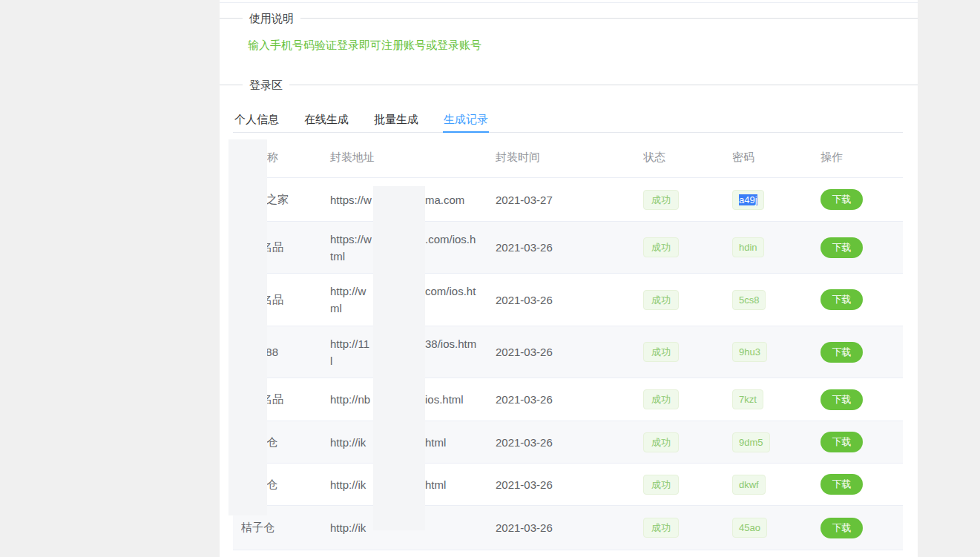  I want to click on table-row: 名品 https://w .com/ios.h tml 2021-03-26 成…, so click(568, 248).